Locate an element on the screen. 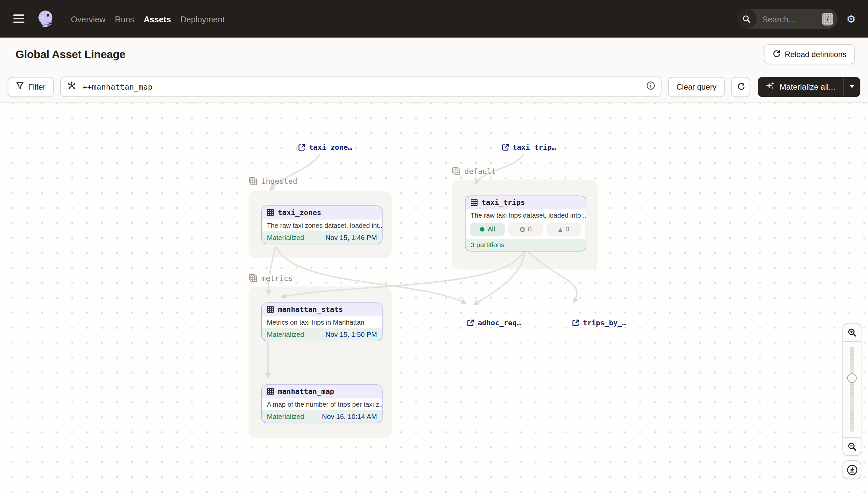 The height and width of the screenshot is (495, 868). asset-name: manhattan_map is located at coordinates (306, 391).